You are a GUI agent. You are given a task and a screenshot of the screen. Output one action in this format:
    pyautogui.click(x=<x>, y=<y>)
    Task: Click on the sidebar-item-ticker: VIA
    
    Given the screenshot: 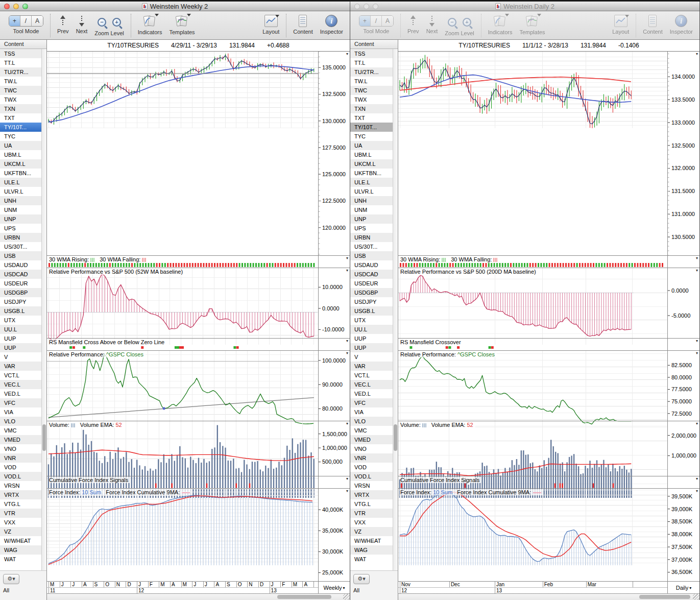 What is the action you would take?
    pyautogui.click(x=372, y=412)
    